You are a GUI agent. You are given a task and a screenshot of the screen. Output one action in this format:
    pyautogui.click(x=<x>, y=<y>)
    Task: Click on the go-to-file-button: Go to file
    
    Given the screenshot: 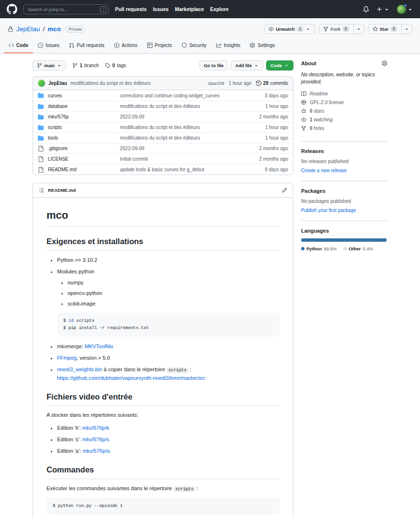 What is the action you would take?
    pyautogui.click(x=214, y=65)
    